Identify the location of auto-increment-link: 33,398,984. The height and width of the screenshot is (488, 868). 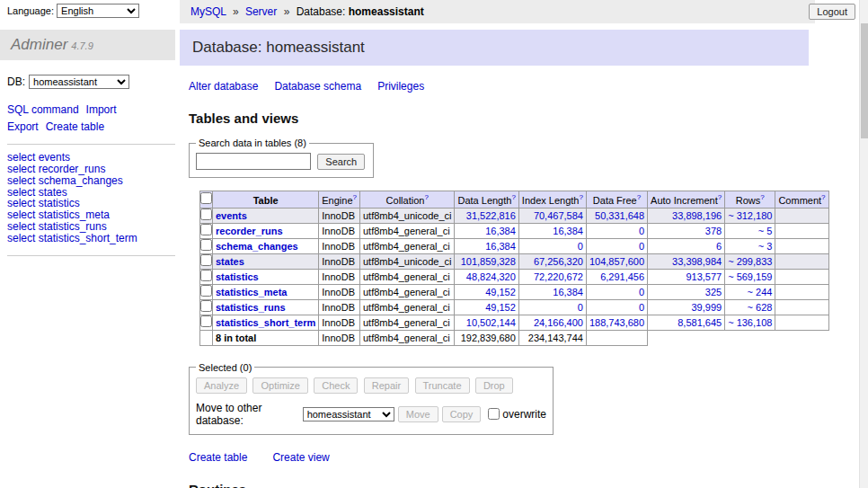
(697, 262).